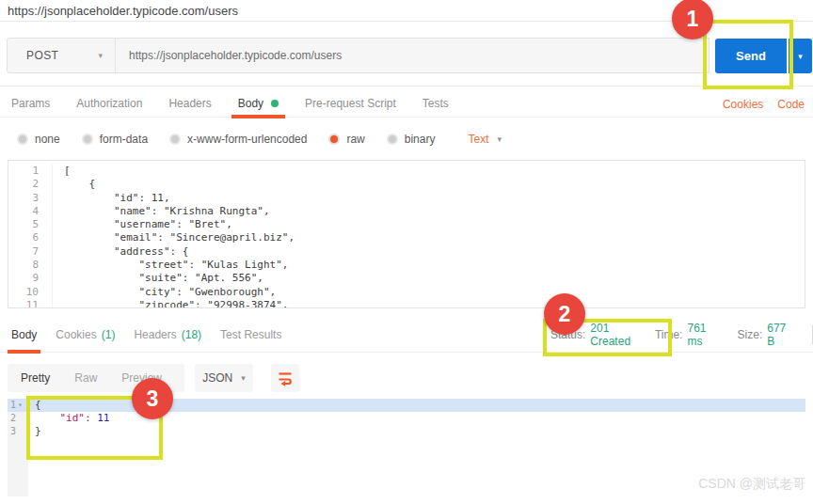  Describe the element at coordinates (115, 139) in the screenshot. I see `body-type-form-data: form-data` at that location.